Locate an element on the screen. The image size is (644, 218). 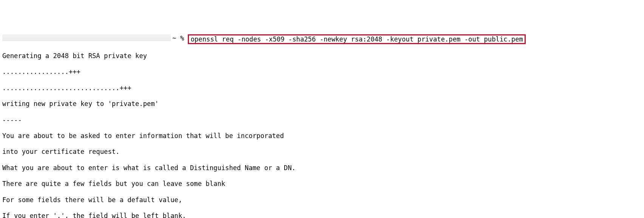
terminal-output: writing new private key to 'private.pem' is located at coordinates (323, 104).